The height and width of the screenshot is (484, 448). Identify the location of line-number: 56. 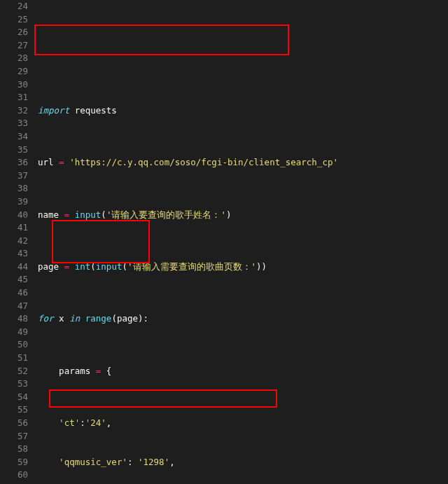
(14, 423).